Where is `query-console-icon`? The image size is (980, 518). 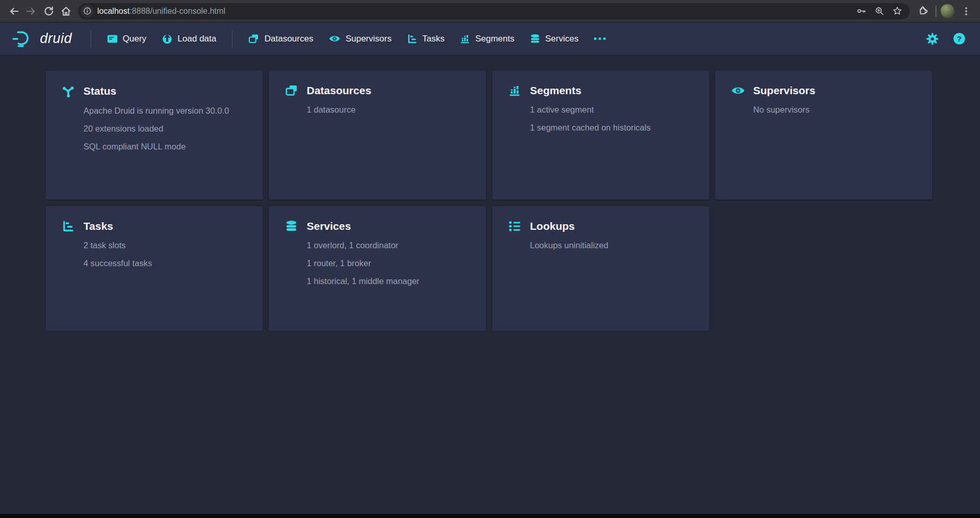
query-console-icon is located at coordinates (113, 39).